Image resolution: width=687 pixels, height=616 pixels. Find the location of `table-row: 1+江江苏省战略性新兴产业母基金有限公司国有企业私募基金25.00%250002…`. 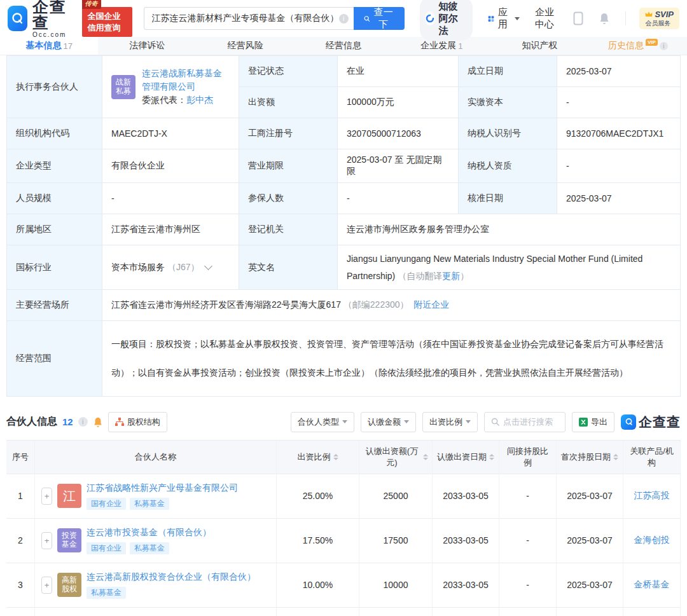

table-row: 1+江江苏省战略性新兴产业母基金有限公司国有企业私募基金25.00%250002… is located at coordinates (344, 496).